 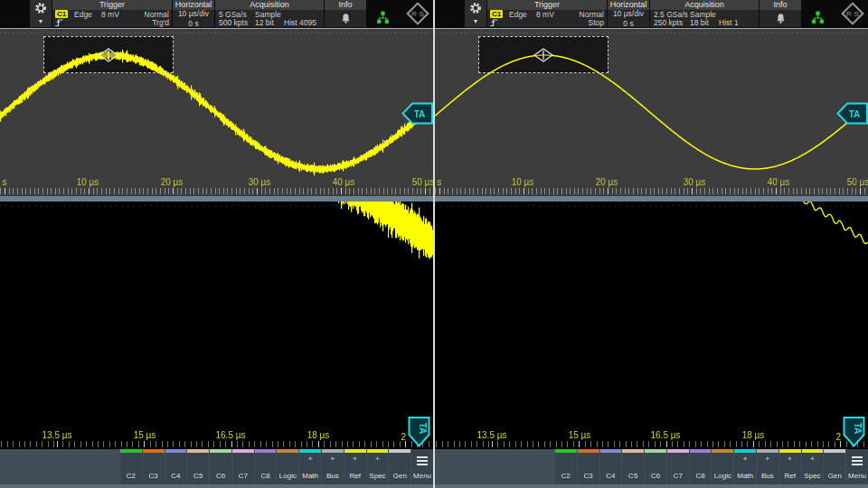 I want to click on channel-button-label: C7, so click(x=243, y=475).